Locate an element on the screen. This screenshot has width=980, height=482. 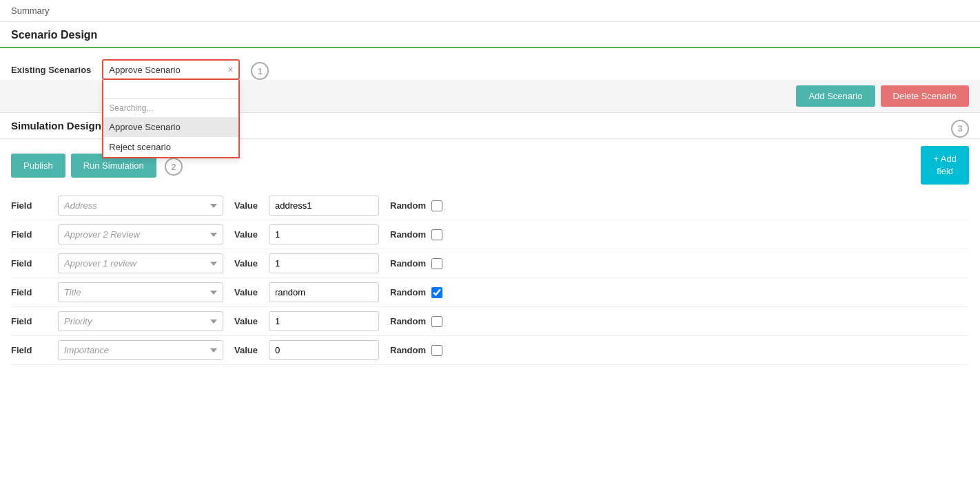
publish-button: Publish is located at coordinates (39, 165).